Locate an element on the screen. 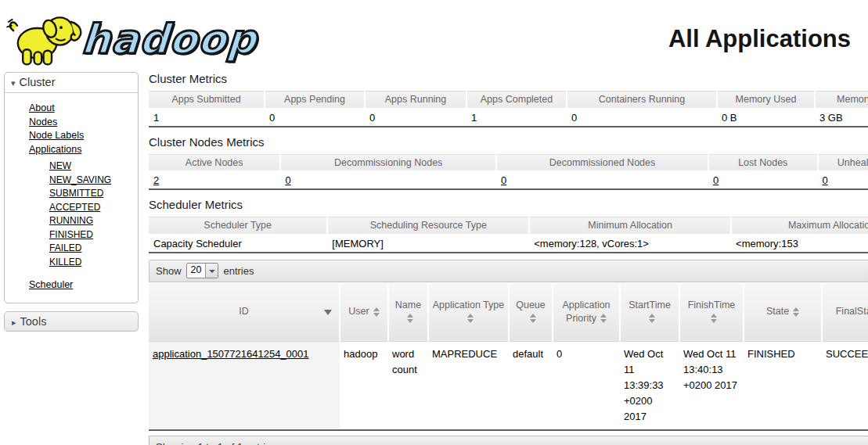 The height and width of the screenshot is (445, 868). col-decommissioning-nodes: Decommissioning Nodes is located at coordinates (388, 163).